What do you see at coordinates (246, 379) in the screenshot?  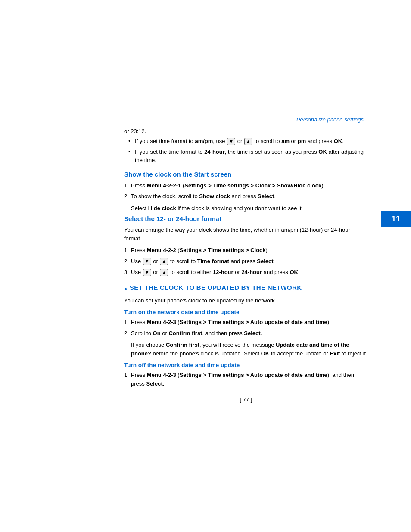 I see `turn-off-step-1: 1 Press Menu 4-2-3 (Settings > Time sett…` at bounding box center [246, 379].